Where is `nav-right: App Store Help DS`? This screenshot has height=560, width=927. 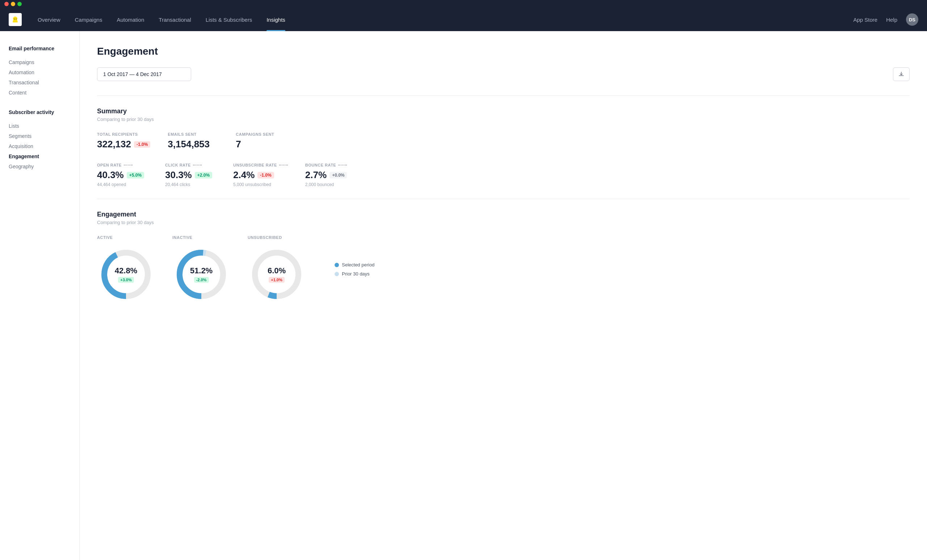
nav-right: App Store Help DS is located at coordinates (886, 20).